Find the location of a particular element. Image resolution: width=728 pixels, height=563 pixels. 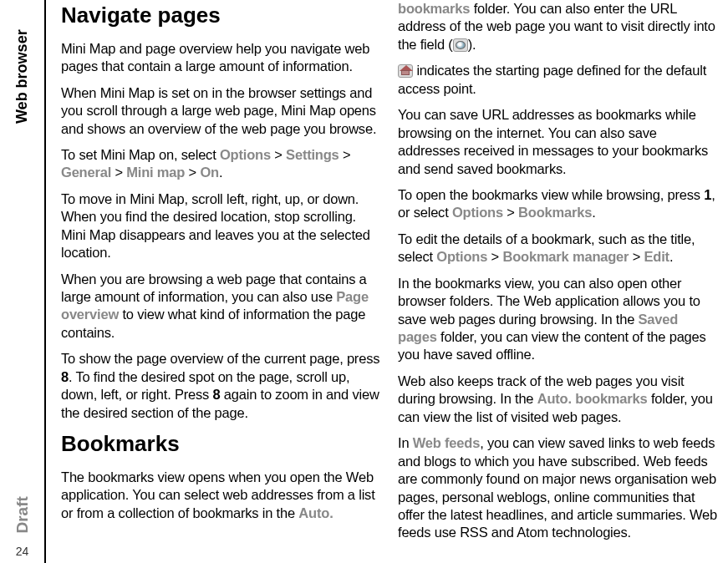

ui-term-general: General is located at coordinates (86, 172).